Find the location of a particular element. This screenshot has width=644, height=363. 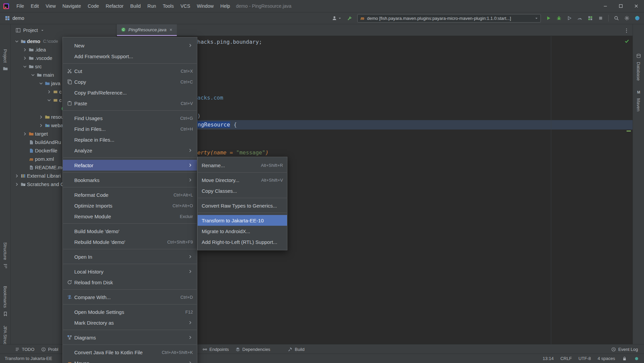

toolwindow-probl: Probl is located at coordinates (50, 349).